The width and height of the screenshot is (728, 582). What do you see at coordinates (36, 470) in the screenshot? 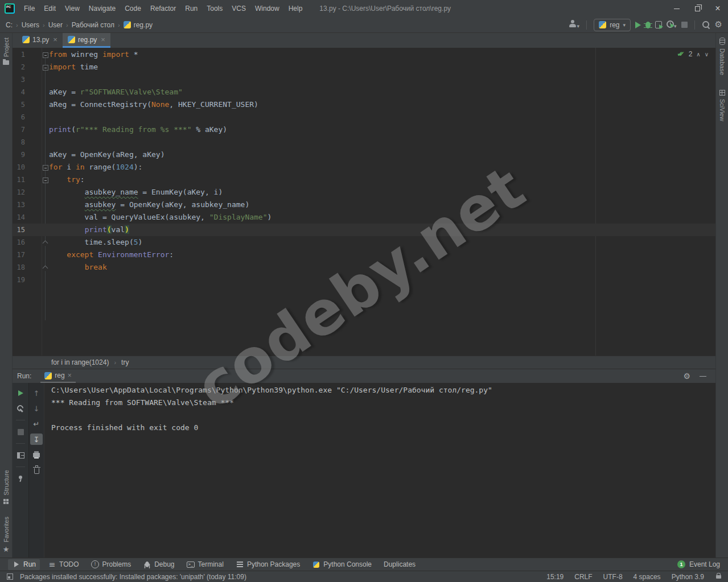
I see `clear-console-button` at bounding box center [36, 470].